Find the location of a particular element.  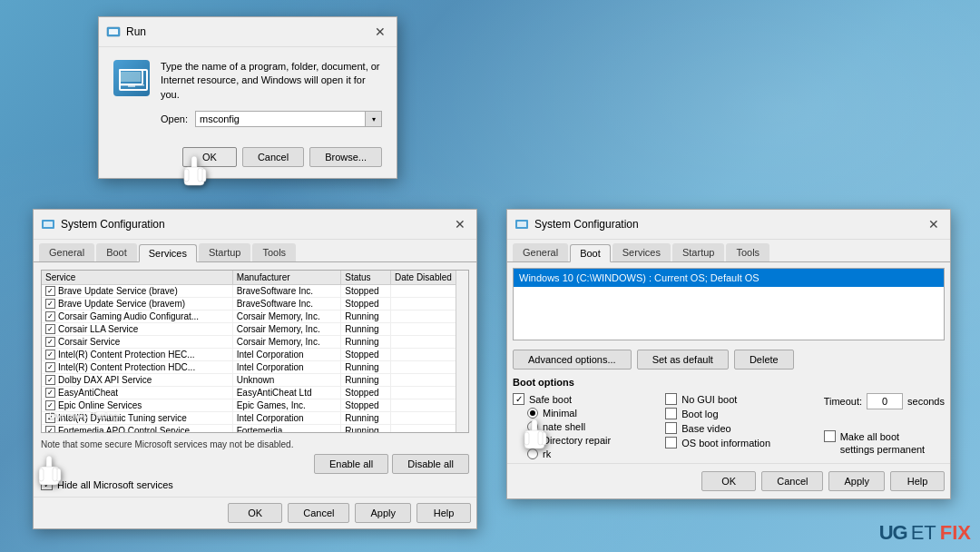

run-input is located at coordinates (280, 119).